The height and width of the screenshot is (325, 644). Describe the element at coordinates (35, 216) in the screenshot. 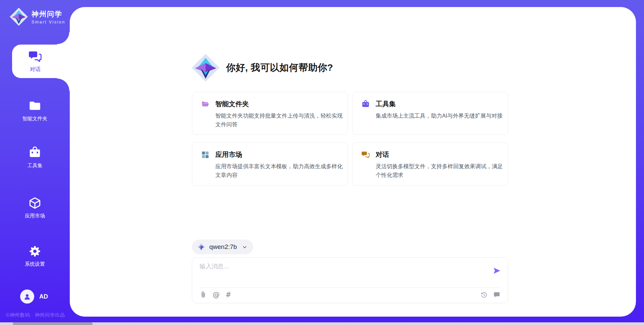

I see `sidebar-item-label: 应用市场` at that location.